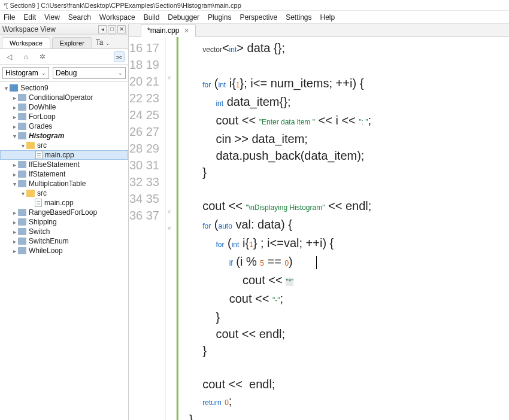  What do you see at coordinates (54, 165) in the screenshot?
I see `tree-item: IfElseStatement` at bounding box center [54, 165].